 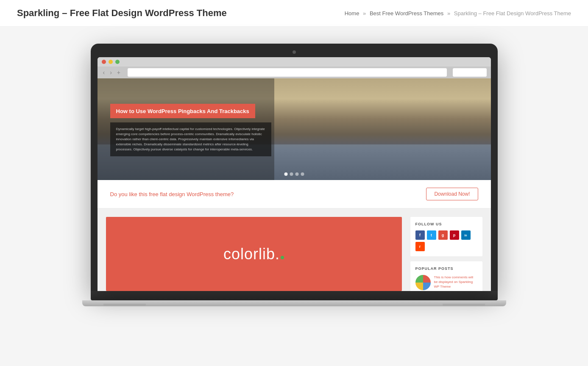 I want to click on sidebar-popular-section: POPULAR POSTS This is how comments will …, so click(x=446, y=276).